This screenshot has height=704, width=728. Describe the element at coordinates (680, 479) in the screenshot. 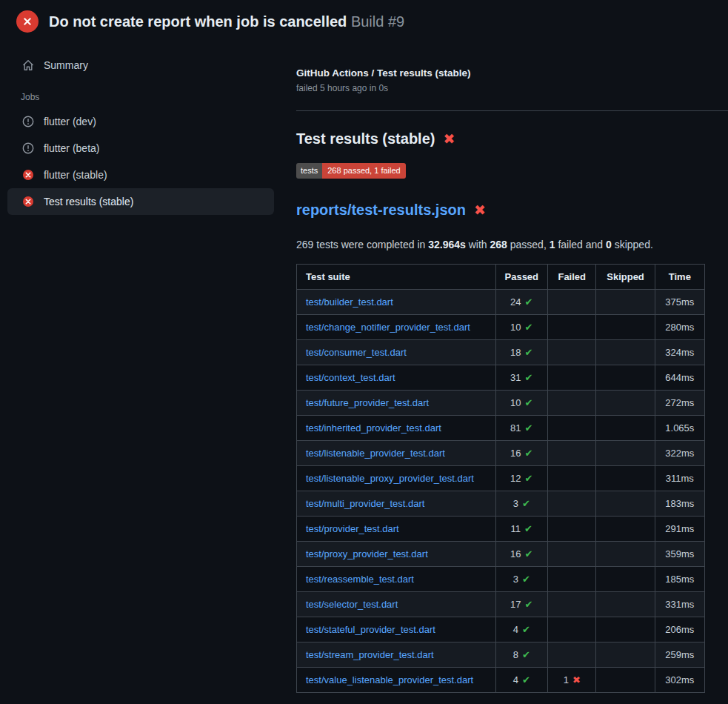

I see `time-cell: 311ms` at that location.